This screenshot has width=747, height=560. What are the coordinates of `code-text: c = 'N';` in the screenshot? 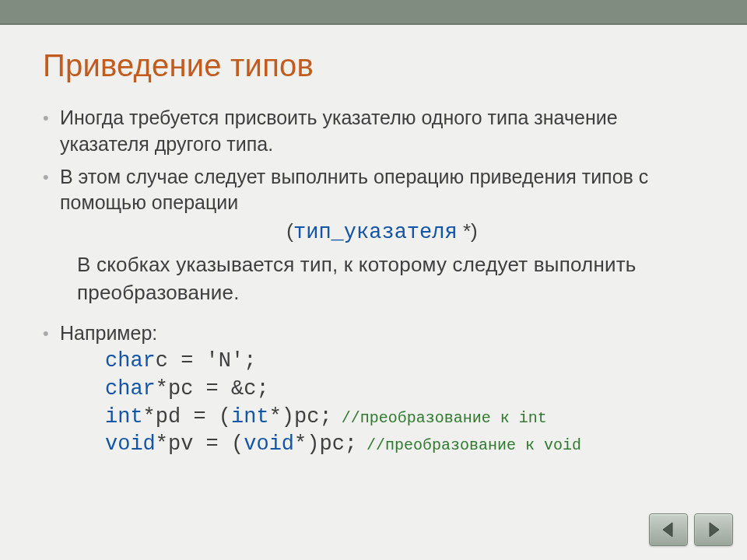 It's located at (206, 361).